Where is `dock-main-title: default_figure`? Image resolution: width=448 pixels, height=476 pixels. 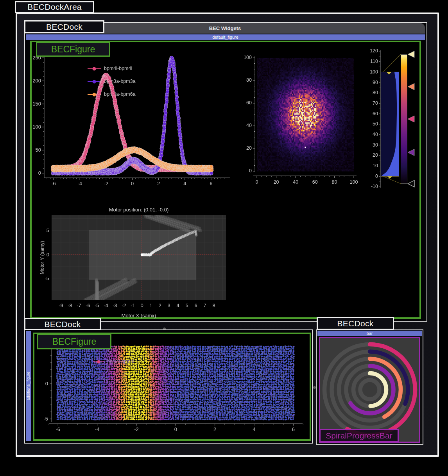
dock-main-title: default_figure is located at coordinates (225, 37).